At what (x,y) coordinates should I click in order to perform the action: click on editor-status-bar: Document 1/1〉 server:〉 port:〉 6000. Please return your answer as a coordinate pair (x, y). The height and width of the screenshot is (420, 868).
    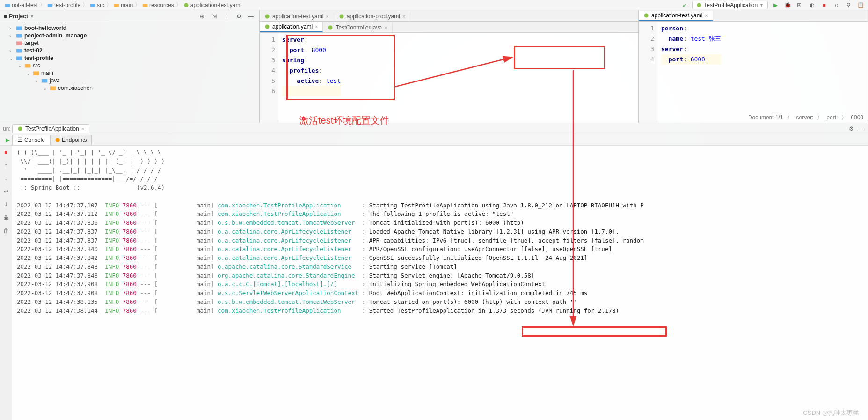
    Looking at the image, I should click on (806, 118).